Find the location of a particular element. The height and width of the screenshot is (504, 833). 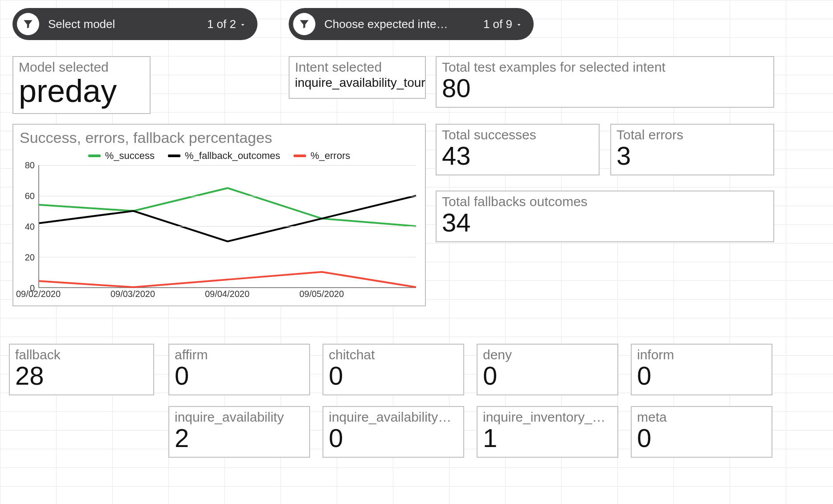

filter-model-count: 1 of 2 is located at coordinates (226, 24).